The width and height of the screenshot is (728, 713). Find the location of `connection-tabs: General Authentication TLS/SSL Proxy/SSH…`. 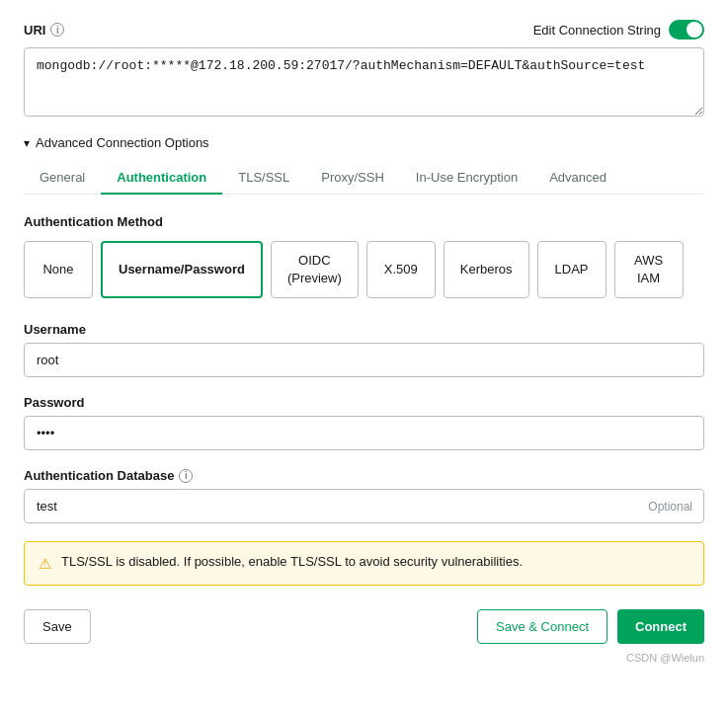

connection-tabs: General Authentication TLS/SSL Proxy/SSH… is located at coordinates (364, 178).